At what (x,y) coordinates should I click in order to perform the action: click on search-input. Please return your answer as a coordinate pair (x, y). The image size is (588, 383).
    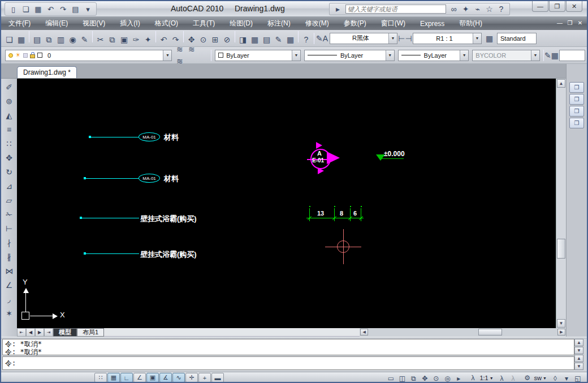
    Looking at the image, I should click on (396, 9).